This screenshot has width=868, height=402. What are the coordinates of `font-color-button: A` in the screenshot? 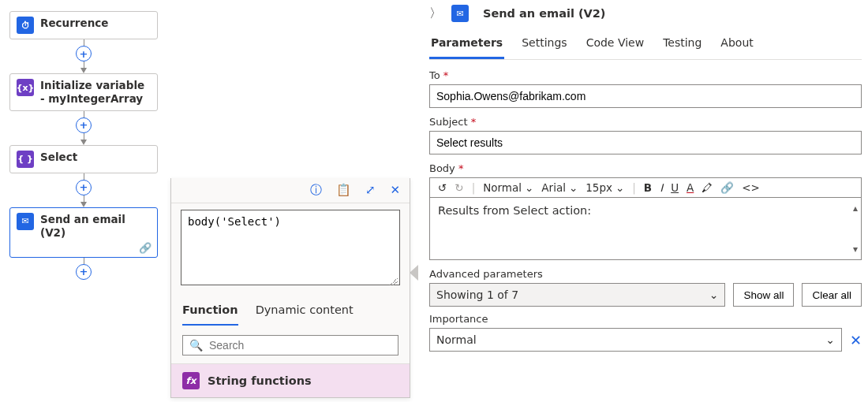 It's located at (690, 188).